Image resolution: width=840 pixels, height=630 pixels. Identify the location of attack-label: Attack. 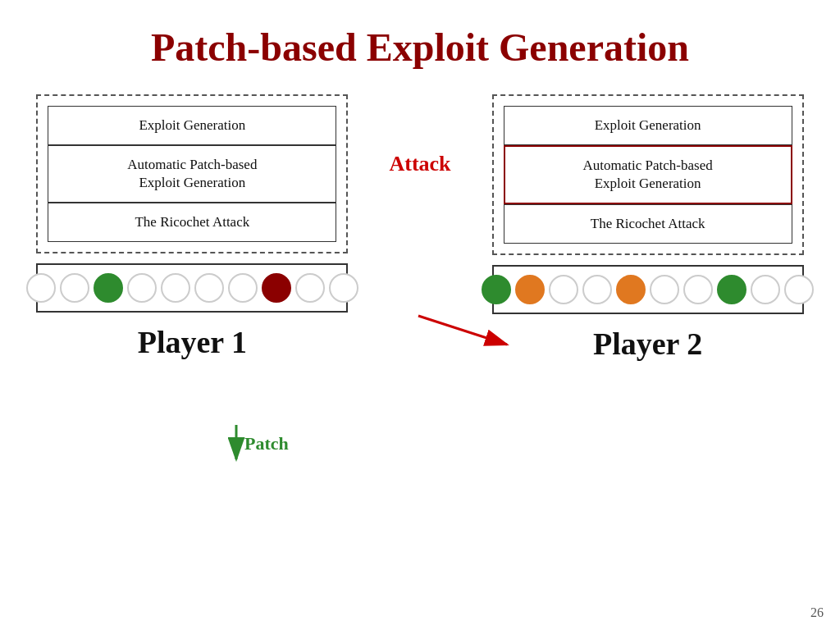
(420, 164).